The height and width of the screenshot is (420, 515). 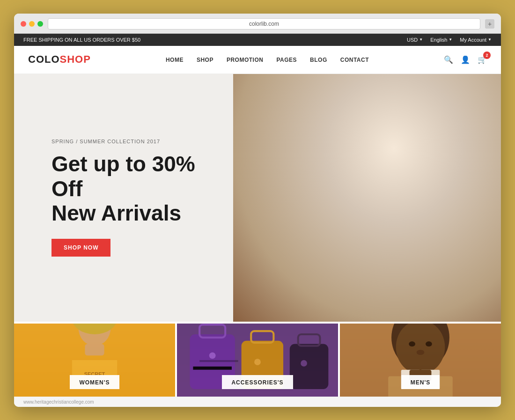 What do you see at coordinates (487, 55) in the screenshot?
I see `cart-badge: 2` at bounding box center [487, 55].